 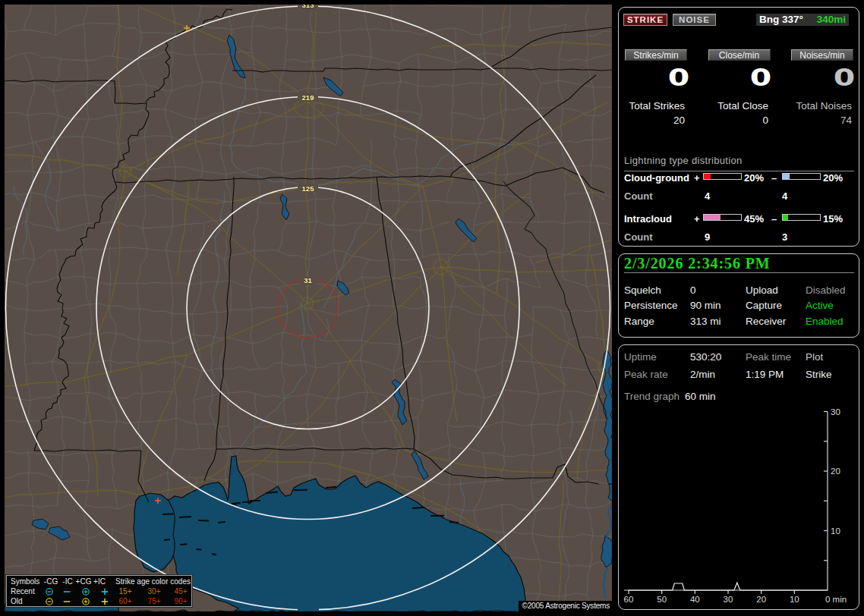 I want to click on receiver-label: Receiver, so click(x=765, y=322).